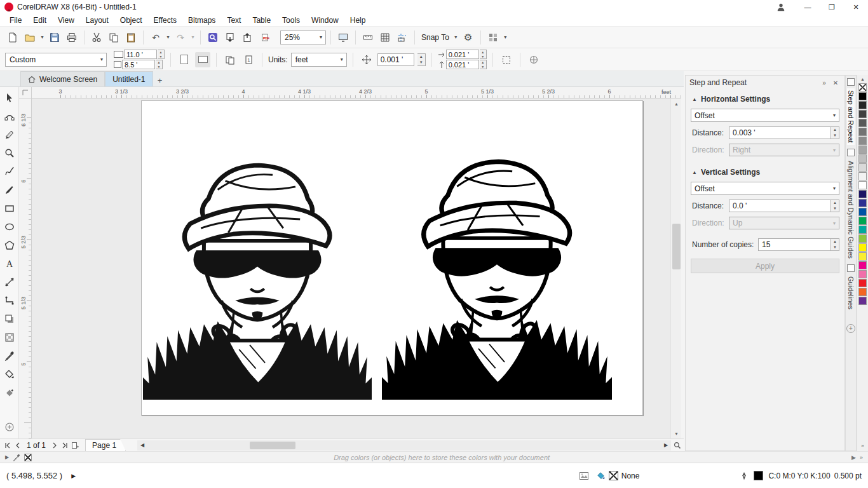 The width and height of the screenshot is (868, 488). I want to click on docker-tab-guidelines: Guidelines, so click(851, 288).